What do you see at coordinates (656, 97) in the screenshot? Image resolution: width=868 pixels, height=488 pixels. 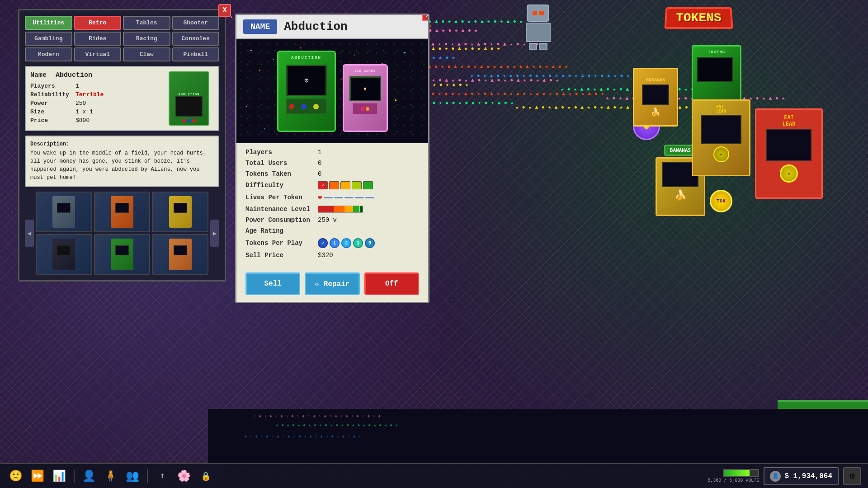 I see `iso-arcade-machine-1: BANANAS 🍌` at bounding box center [656, 97].